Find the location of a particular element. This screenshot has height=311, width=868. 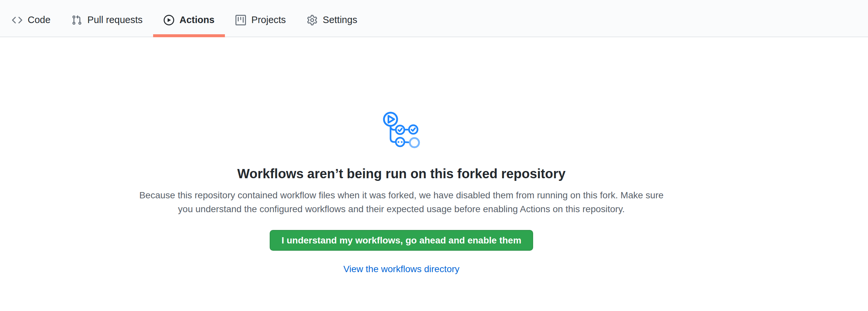

project-icon is located at coordinates (241, 20).